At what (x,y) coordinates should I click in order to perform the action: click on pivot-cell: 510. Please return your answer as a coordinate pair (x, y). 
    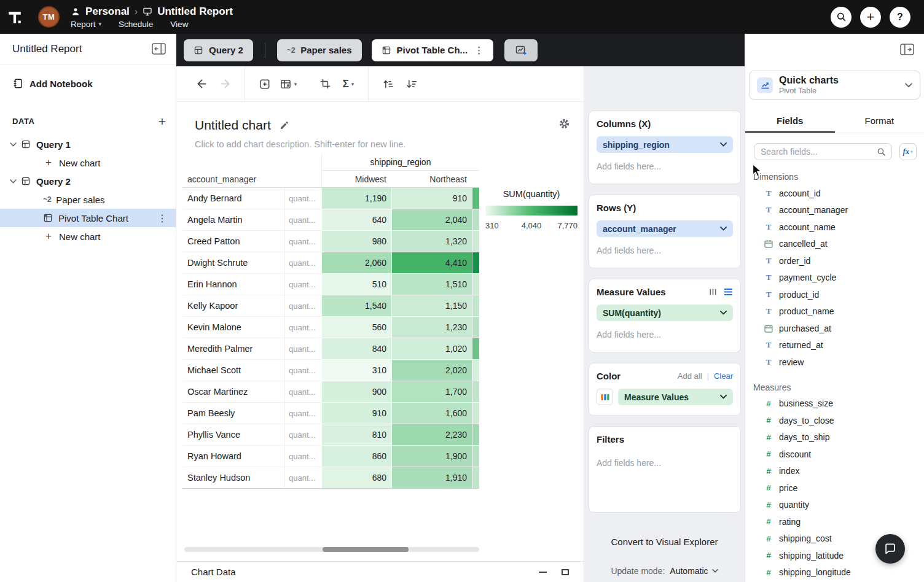
    Looking at the image, I should click on (356, 285).